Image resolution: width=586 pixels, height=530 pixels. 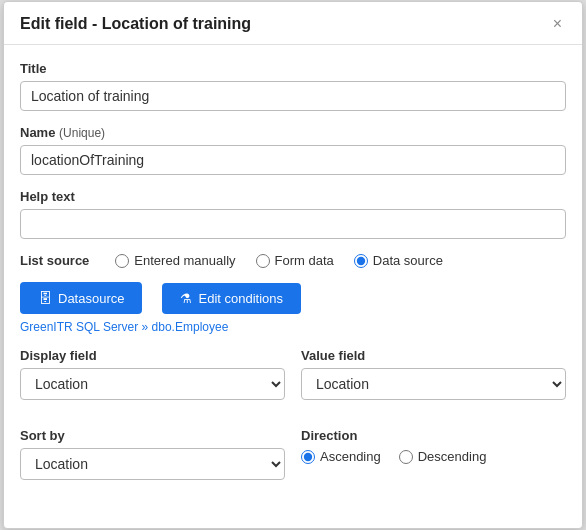 What do you see at coordinates (45, 298) in the screenshot?
I see `db-icon` at bounding box center [45, 298].